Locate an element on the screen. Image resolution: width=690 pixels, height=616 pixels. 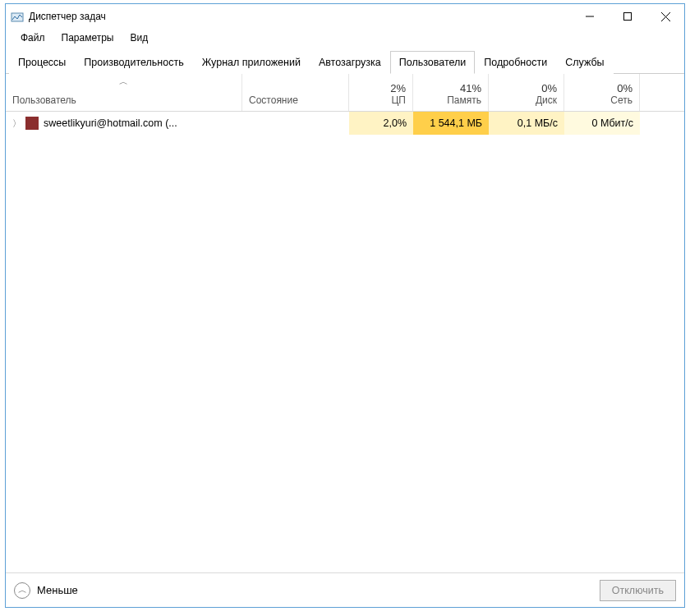
fewer-details-label: Меньше is located at coordinates (58, 590).